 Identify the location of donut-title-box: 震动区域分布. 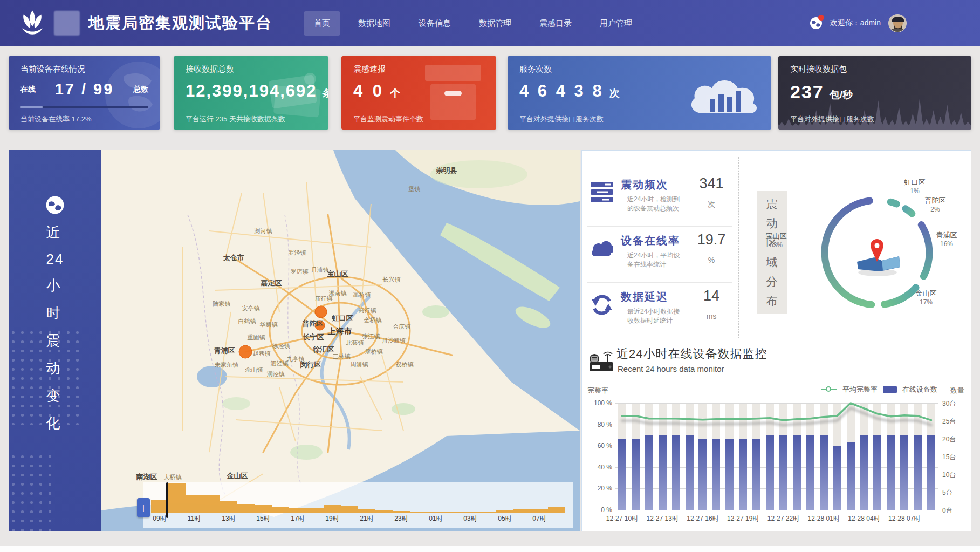
(772, 253).